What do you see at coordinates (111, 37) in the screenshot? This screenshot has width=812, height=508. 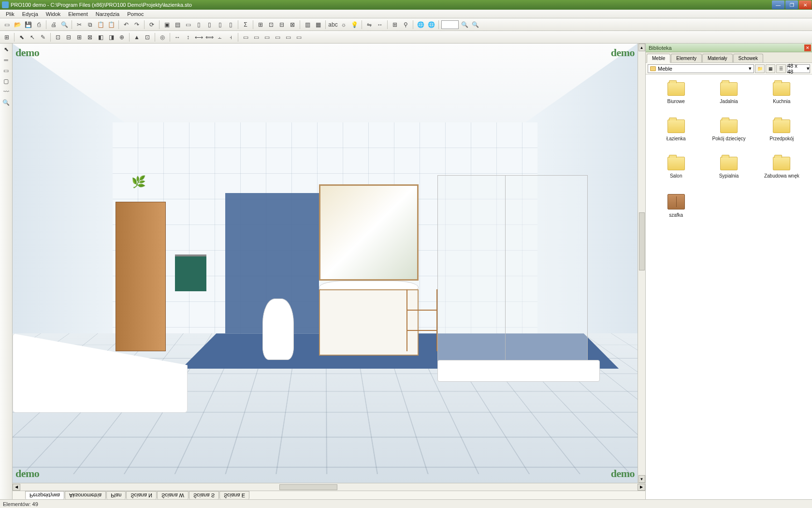 I see `grp6-button: ◨` at bounding box center [111, 37].